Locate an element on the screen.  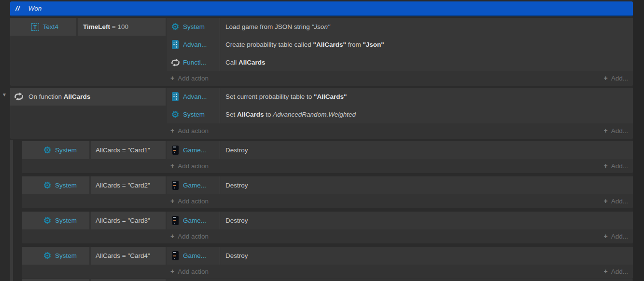
condition-cell: AllCards = "Card4" is located at coordinates (128, 255).